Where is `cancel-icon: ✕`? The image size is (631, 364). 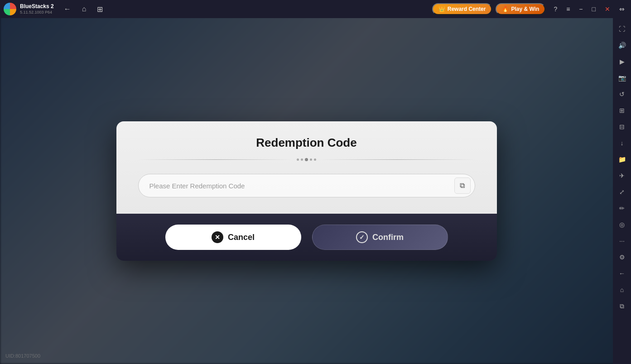 cancel-icon: ✕ is located at coordinates (217, 237).